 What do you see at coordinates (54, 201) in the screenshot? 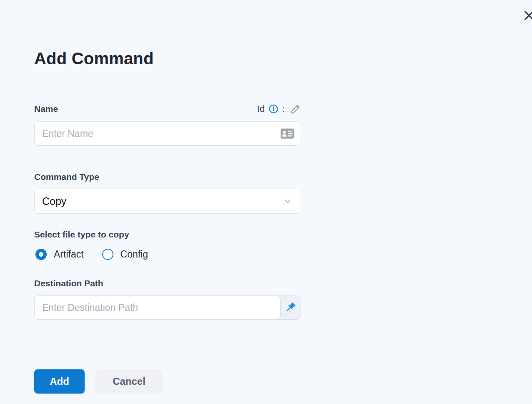
I see `command-type-value: Copy` at bounding box center [54, 201].